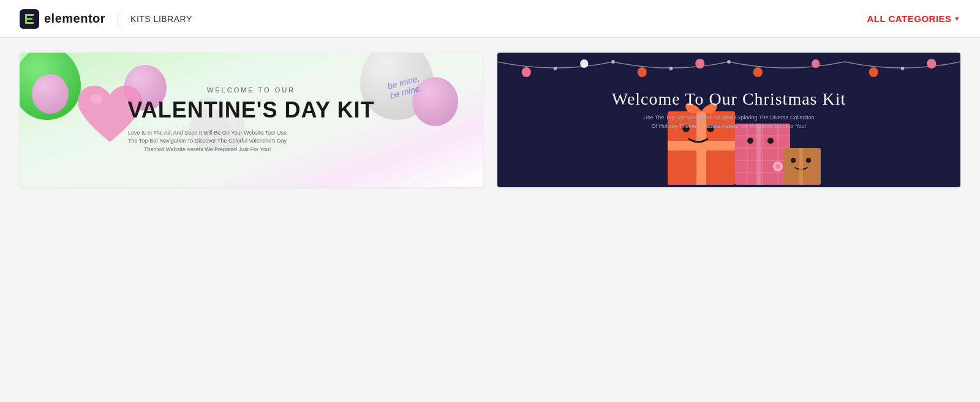 The height and width of the screenshot is (402, 980). I want to click on logo-text: elementor, so click(75, 18).